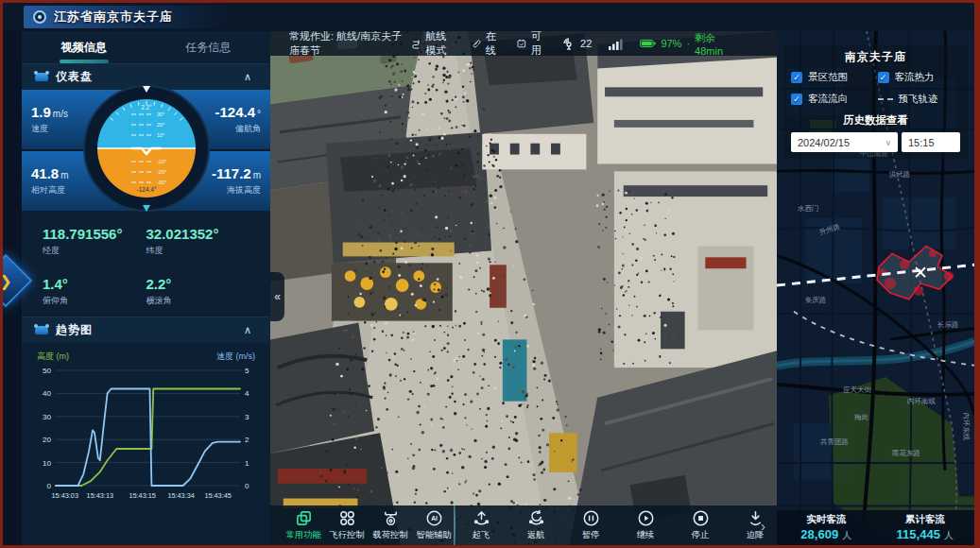  I want to click on more-controls-chevron-icon: ›, so click(764, 525).